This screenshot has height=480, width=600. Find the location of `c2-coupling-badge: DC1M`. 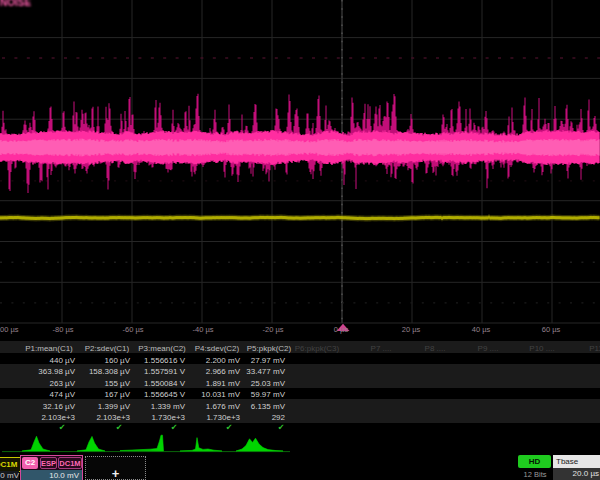

c2-coupling-badge: DC1M is located at coordinates (70, 463).